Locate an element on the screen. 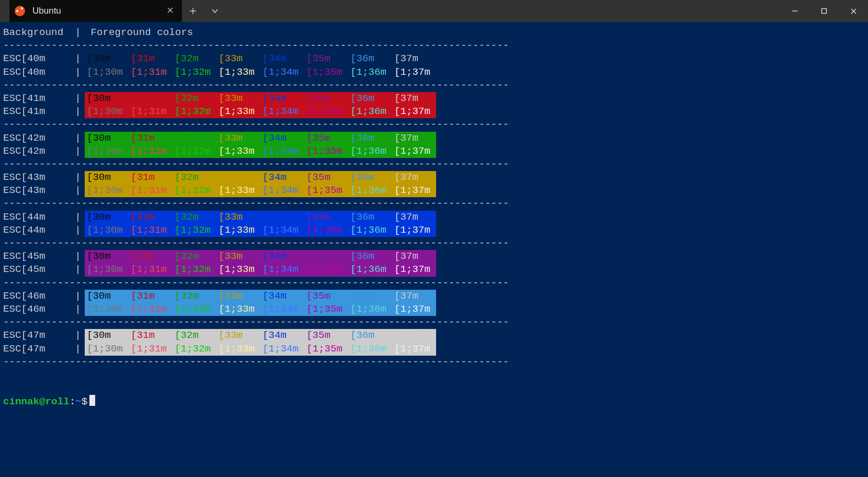  new-tab-button is located at coordinates (193, 11).